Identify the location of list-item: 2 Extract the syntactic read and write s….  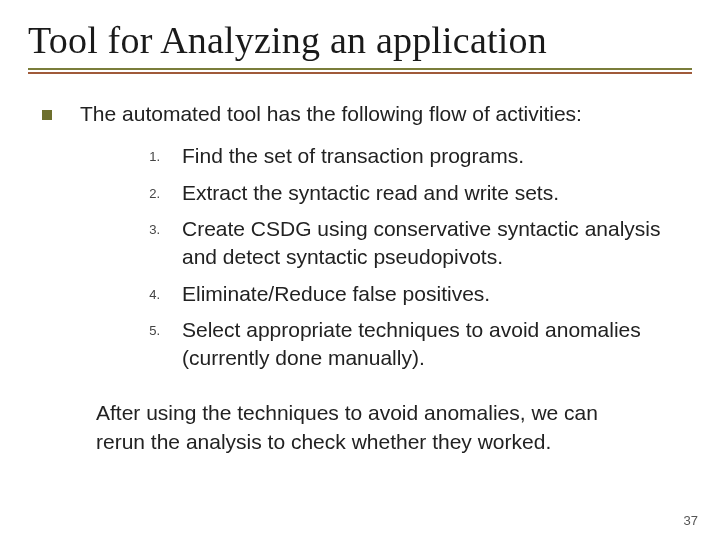
(411, 193).